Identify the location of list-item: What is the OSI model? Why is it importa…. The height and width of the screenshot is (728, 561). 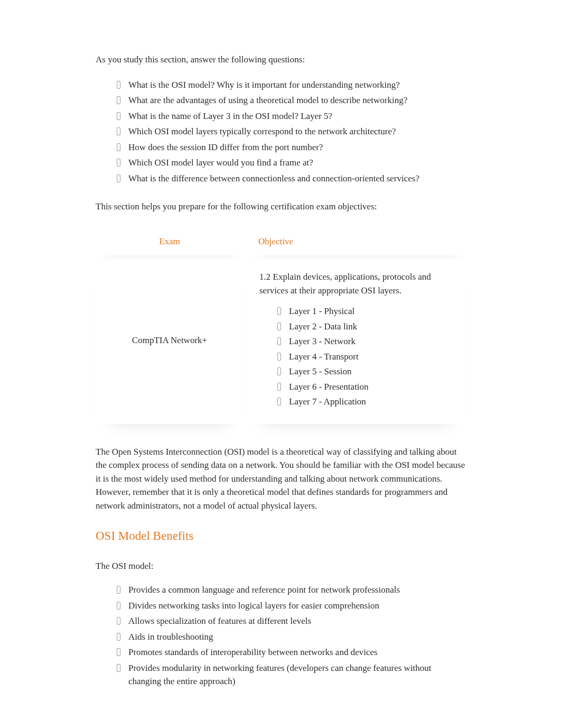
(291, 85).